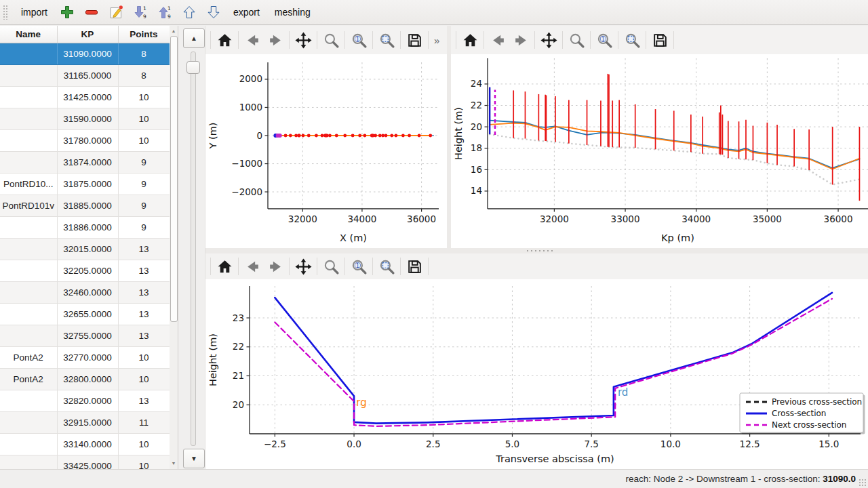  I want to click on toolbar-overflow-button: », so click(437, 41).